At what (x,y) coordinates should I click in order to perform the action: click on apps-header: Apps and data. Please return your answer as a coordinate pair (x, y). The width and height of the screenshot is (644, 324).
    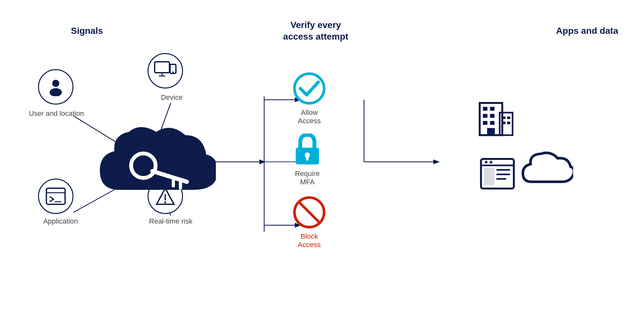
    Looking at the image, I should click on (587, 31).